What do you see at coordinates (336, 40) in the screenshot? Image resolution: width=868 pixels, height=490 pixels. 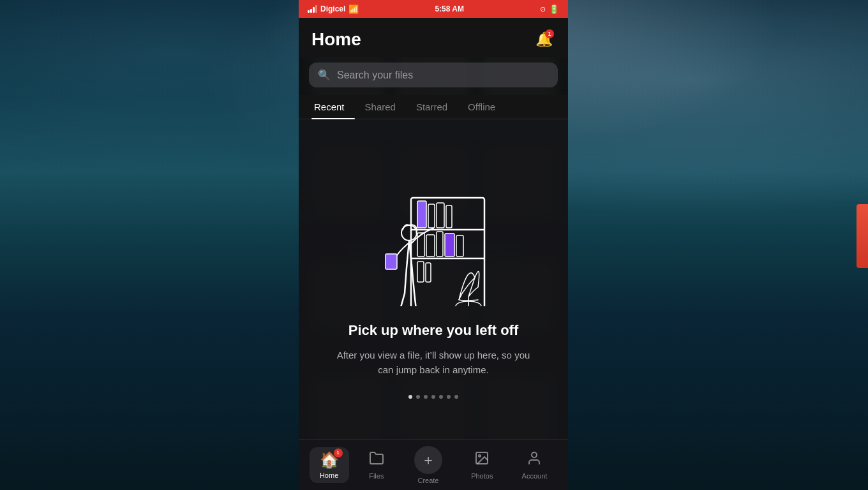 I see `page-title: Home` at bounding box center [336, 40].